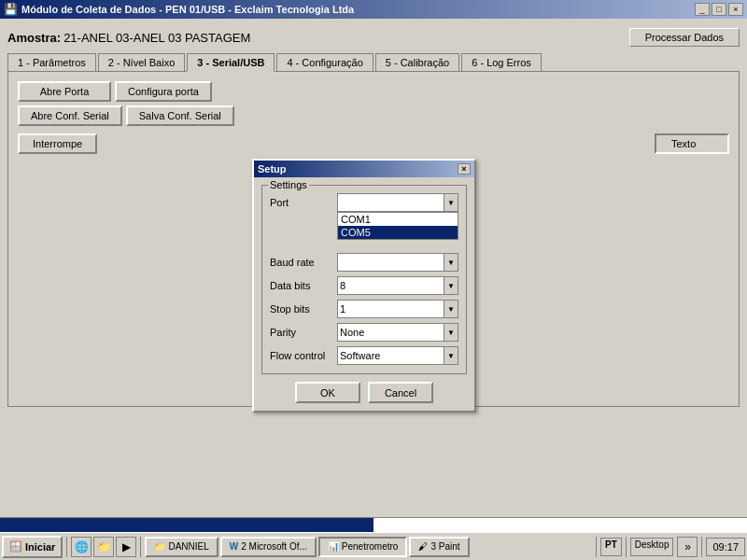 The width and height of the screenshot is (747, 560). What do you see at coordinates (692, 144) in the screenshot?
I see `texto-label: Texto` at bounding box center [692, 144].